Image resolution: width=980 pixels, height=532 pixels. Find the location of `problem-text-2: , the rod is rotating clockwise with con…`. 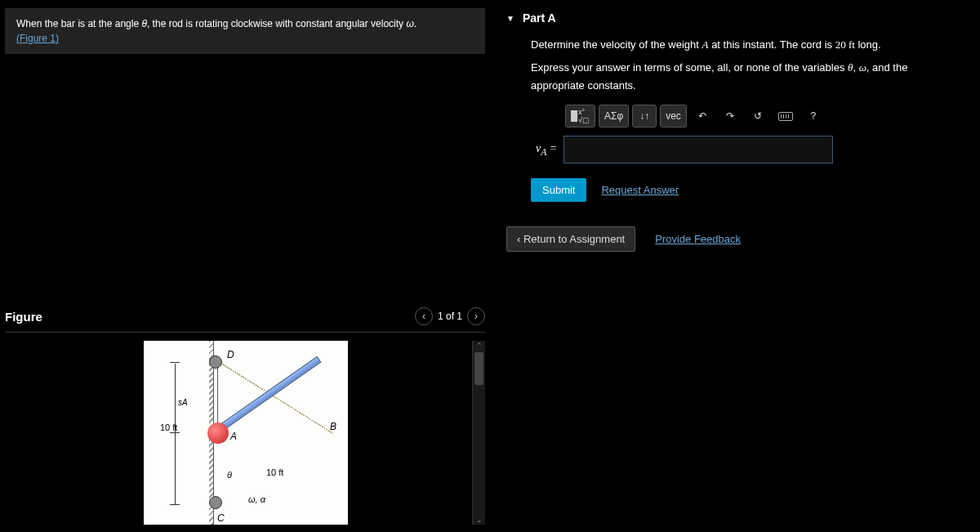

problem-text-2: , the rod is rotating clockwise with con… is located at coordinates (276, 24).